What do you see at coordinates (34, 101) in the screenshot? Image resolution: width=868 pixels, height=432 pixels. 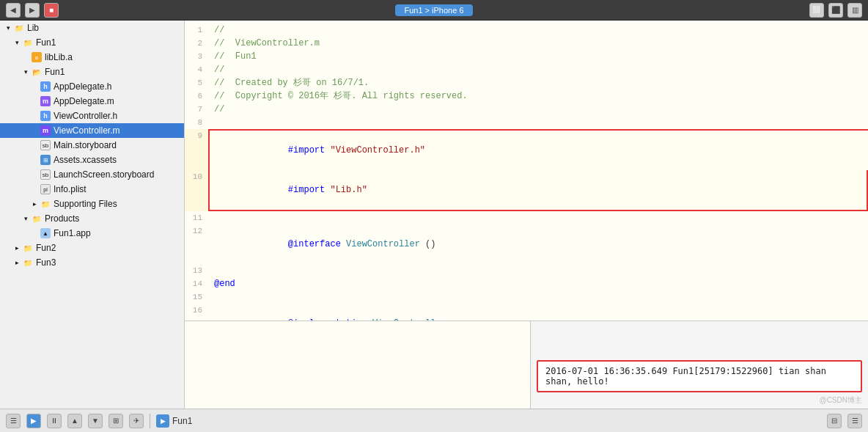 I see `arrow-appdelegate-m` at bounding box center [34, 101].